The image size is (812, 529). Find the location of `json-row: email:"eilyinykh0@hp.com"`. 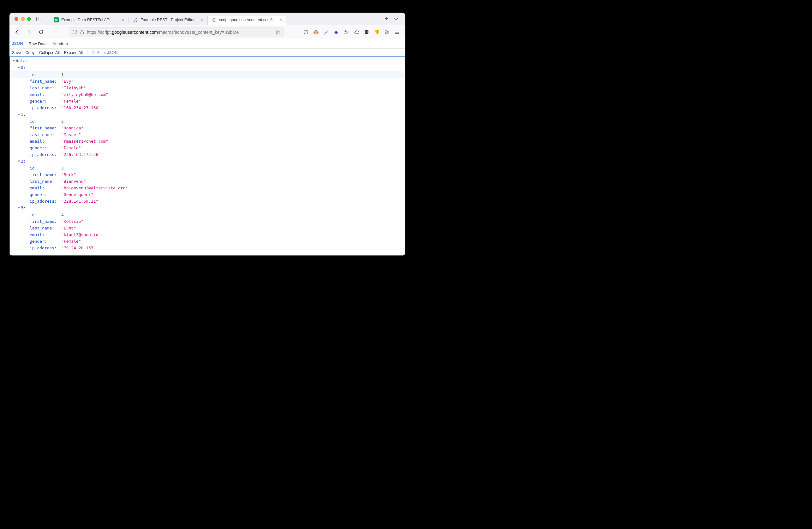

json-row: email:"eilyinykh0@hp.com" is located at coordinates (207, 94).